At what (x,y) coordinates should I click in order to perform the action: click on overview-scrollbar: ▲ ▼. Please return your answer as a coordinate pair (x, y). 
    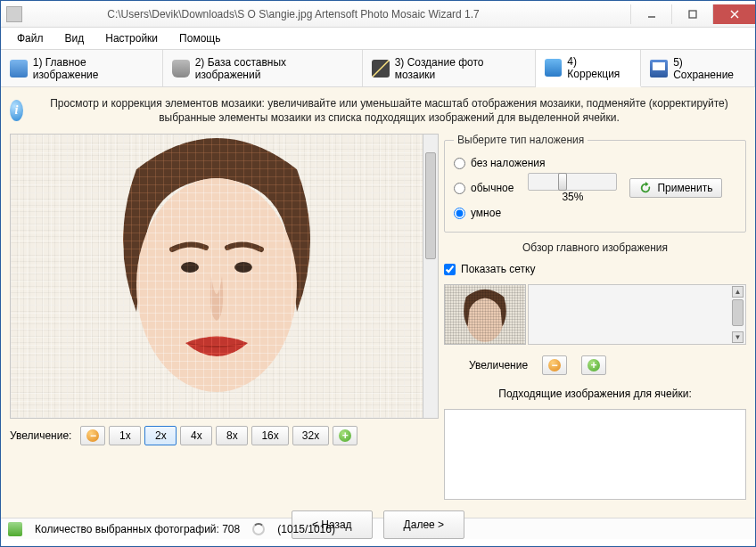
    Looking at the image, I should click on (637, 314).